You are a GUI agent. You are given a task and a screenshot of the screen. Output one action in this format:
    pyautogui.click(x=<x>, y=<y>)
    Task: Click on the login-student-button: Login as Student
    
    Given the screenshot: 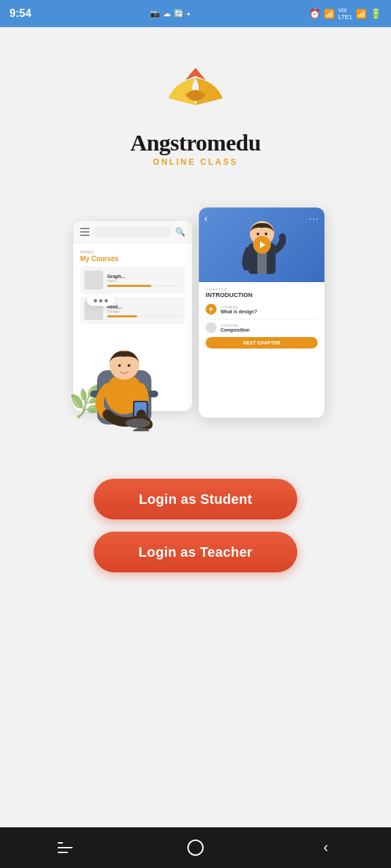 What is the action you would take?
    pyautogui.click(x=196, y=499)
    